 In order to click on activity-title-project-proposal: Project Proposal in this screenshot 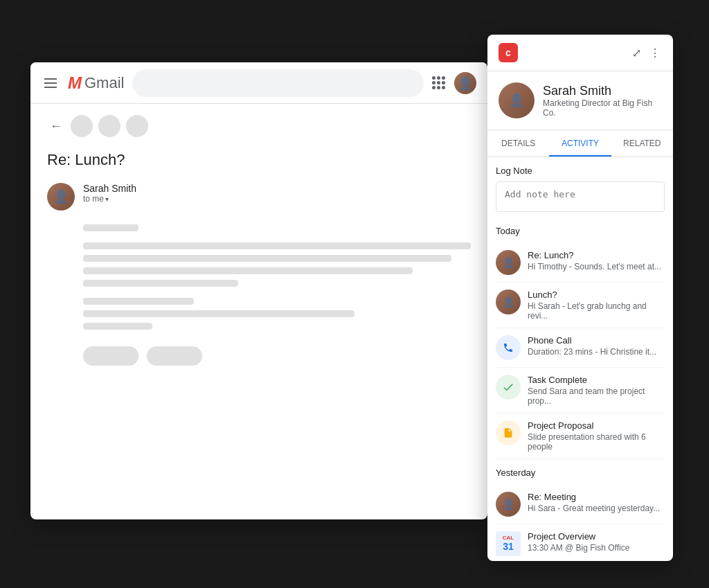, I will do `click(596, 425)`.